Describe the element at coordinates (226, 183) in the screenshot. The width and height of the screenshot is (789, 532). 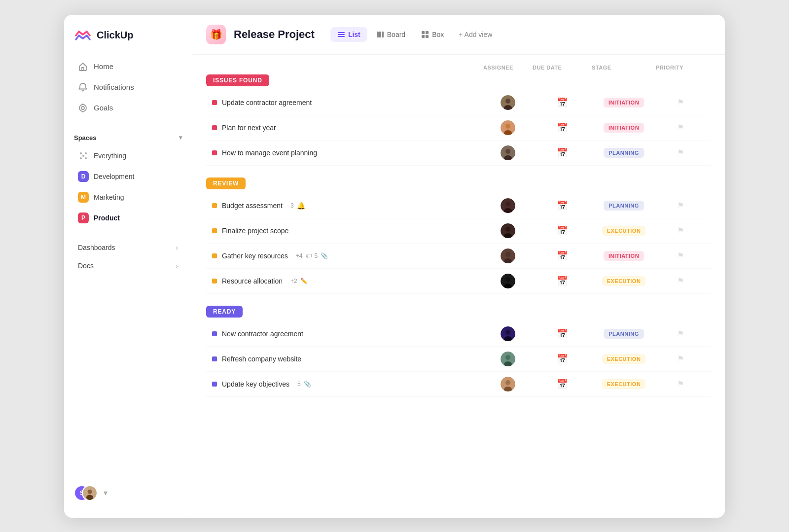
I see `group-header-review: REVIEW` at that location.